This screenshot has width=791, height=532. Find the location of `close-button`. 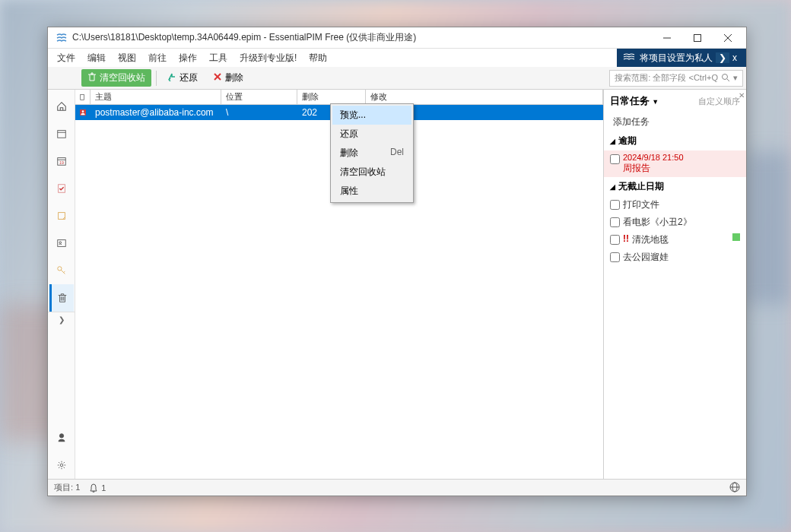

close-button is located at coordinates (728, 38).